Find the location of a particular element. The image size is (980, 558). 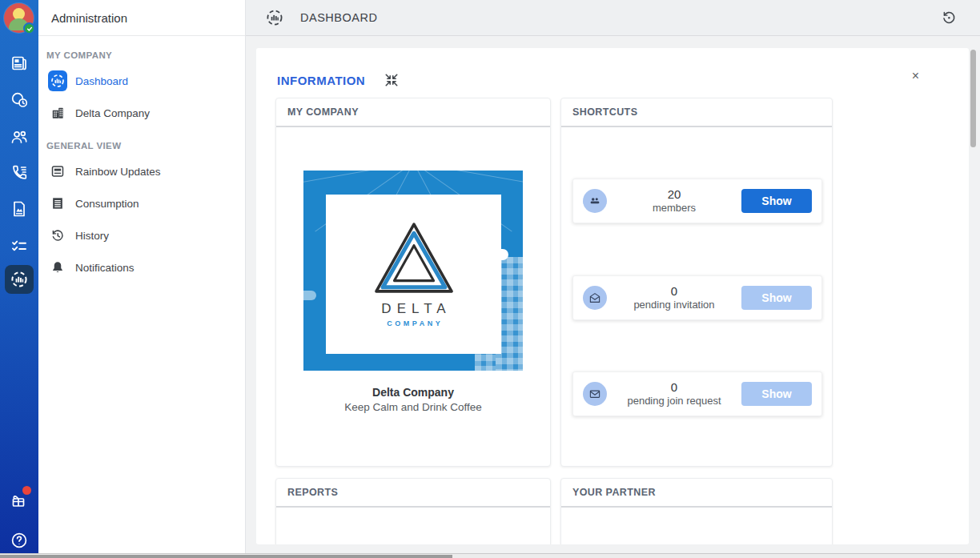

sidebar-item-delta-company: Delta Company is located at coordinates (143, 113).